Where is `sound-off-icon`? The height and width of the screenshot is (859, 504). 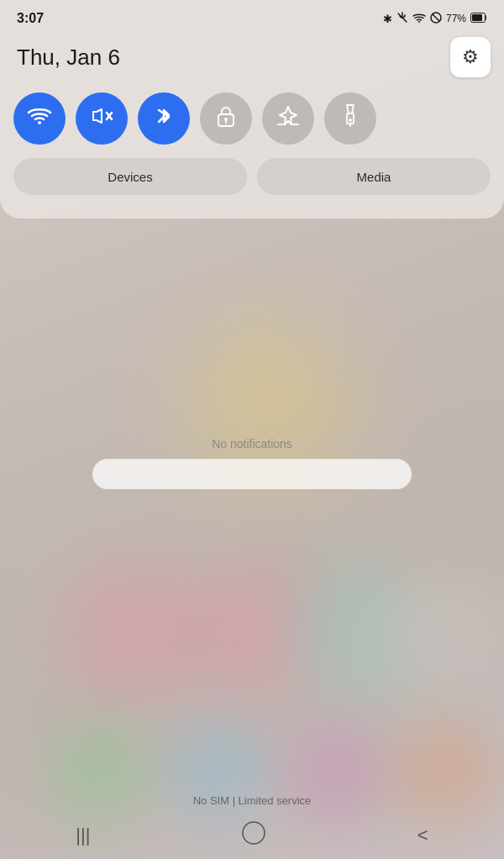
sound-off-icon is located at coordinates (102, 119).